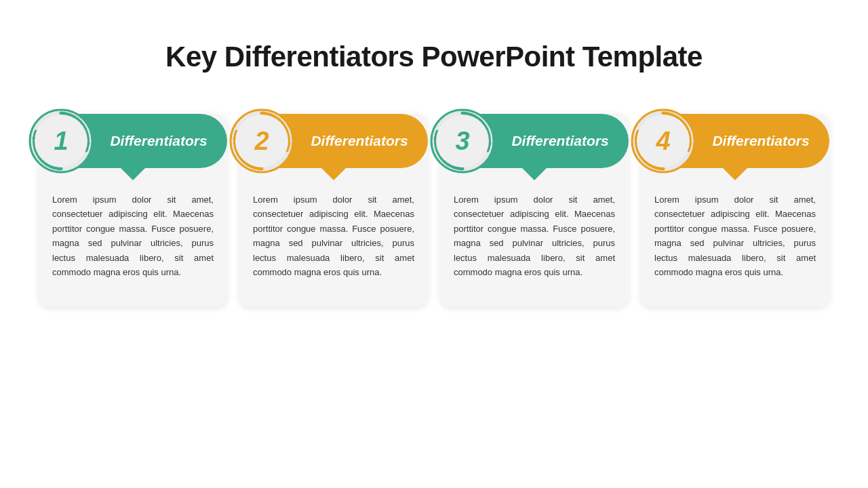 This screenshot has height=488, width=868. What do you see at coordinates (735, 141) in the screenshot?
I see `card-header-4: 4 Differentiators` at bounding box center [735, 141].